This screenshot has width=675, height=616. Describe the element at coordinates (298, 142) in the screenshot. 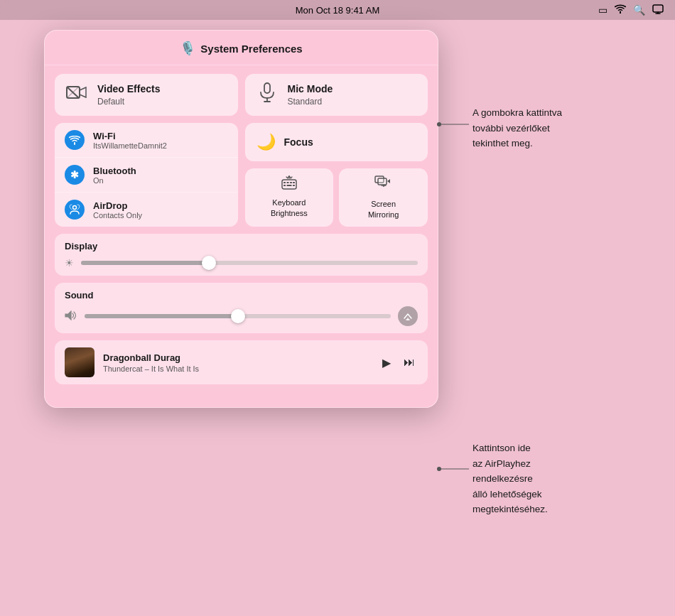

I see `focus-title: Focus` at that location.